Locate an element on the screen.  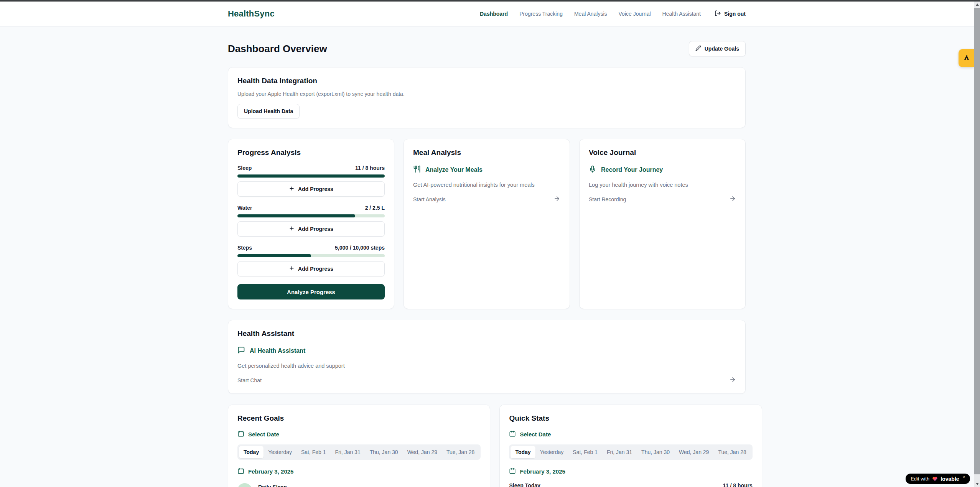
scrollbar-thumb is located at coordinates (977, 241).